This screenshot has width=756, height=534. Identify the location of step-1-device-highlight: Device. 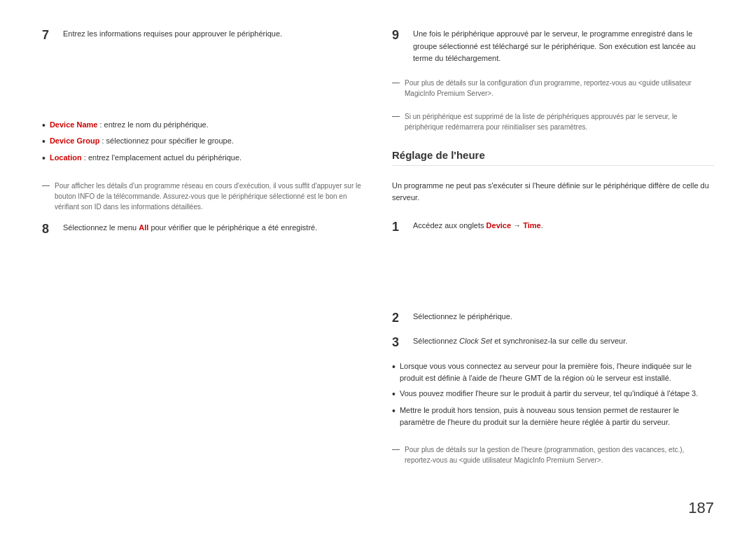
(498, 225).